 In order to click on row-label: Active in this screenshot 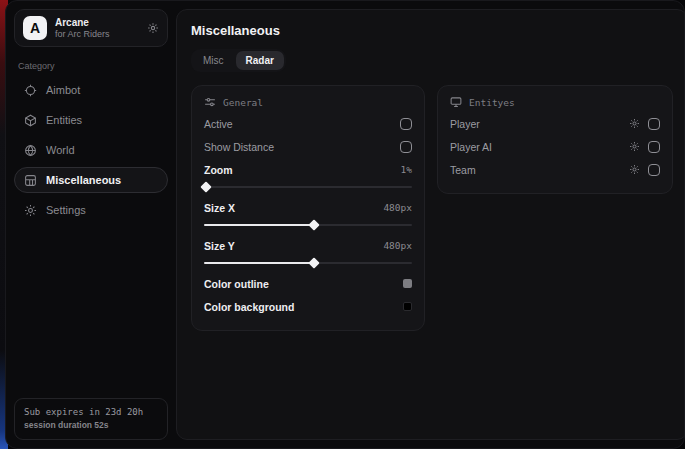, I will do `click(218, 124)`.